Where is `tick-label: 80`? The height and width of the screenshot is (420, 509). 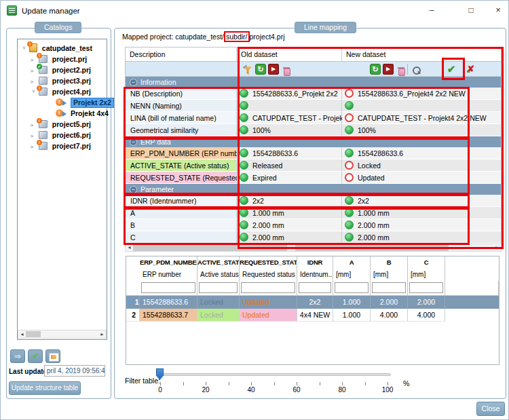 tick-label: 80 is located at coordinates (342, 389).